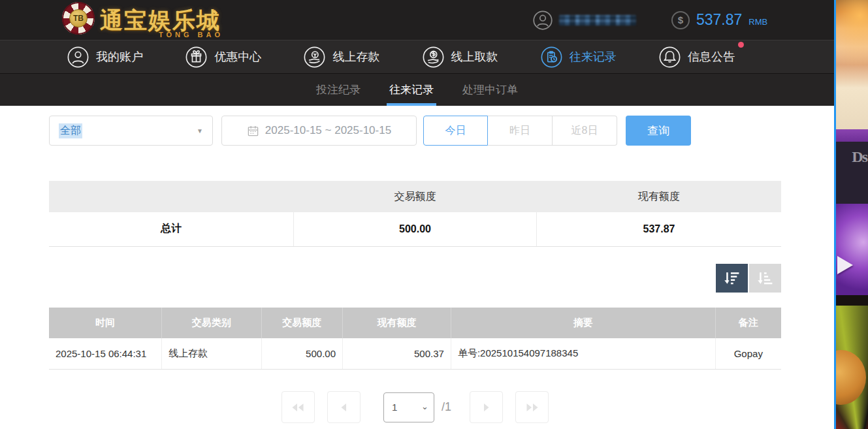  Describe the element at coordinates (319, 131) in the screenshot. I see `date-range-input: 2025-10-15 ~ 2025-10-15` at that location.